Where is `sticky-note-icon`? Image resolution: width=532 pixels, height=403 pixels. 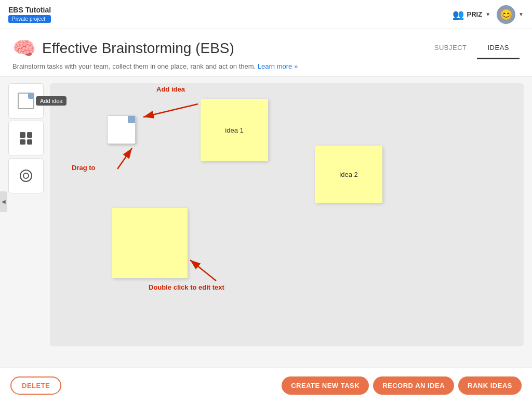 sticky-note-icon is located at coordinates (26, 101).